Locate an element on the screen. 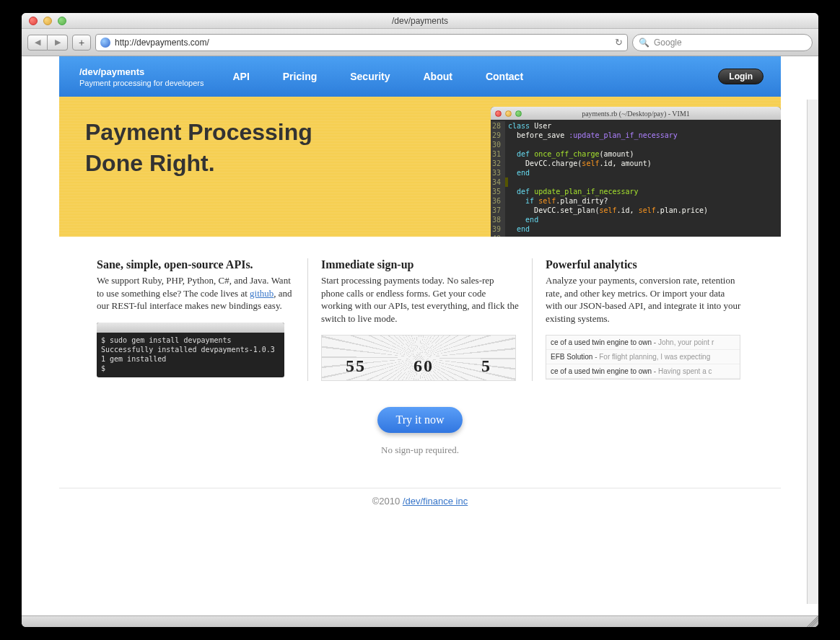  analytics-snippet: ce of a used twin engine to own - John, … is located at coordinates (643, 357).